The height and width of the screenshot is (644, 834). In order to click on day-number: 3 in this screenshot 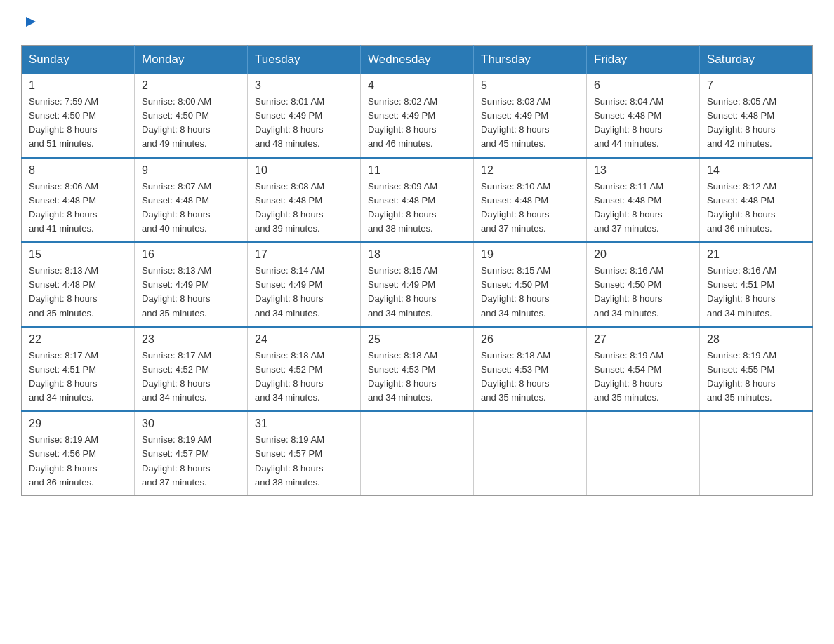, I will do `click(304, 86)`.